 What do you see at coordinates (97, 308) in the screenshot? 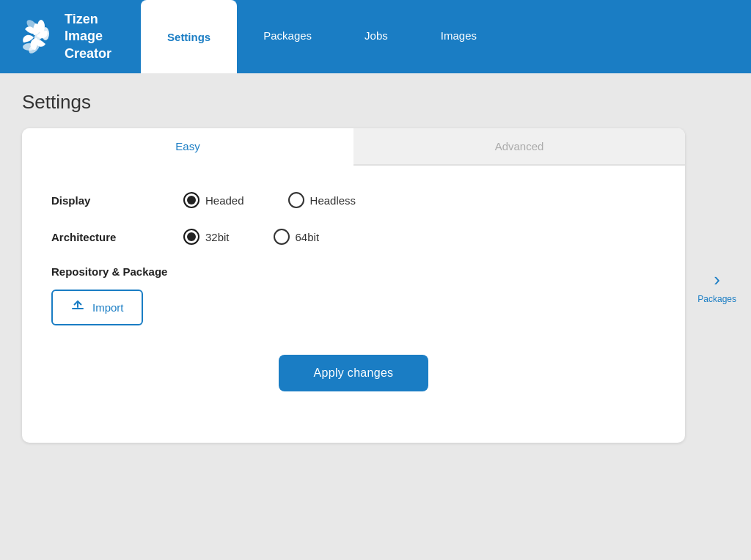
I see `import-button: Import` at bounding box center [97, 308].